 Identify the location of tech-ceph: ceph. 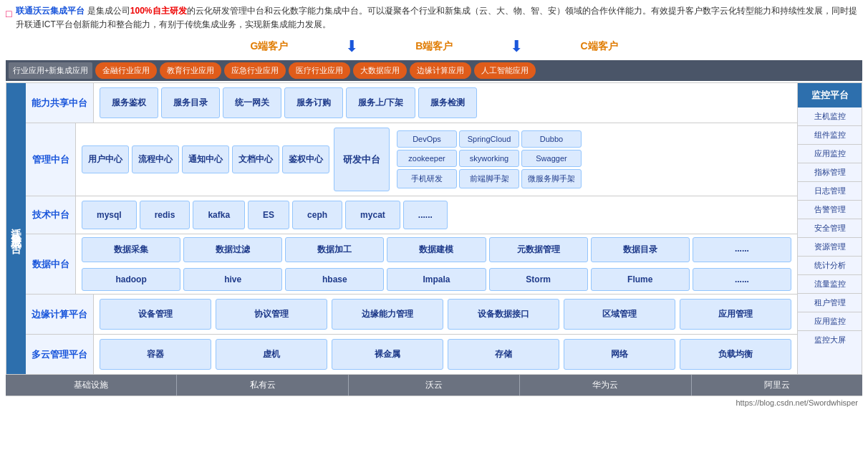
(317, 215).